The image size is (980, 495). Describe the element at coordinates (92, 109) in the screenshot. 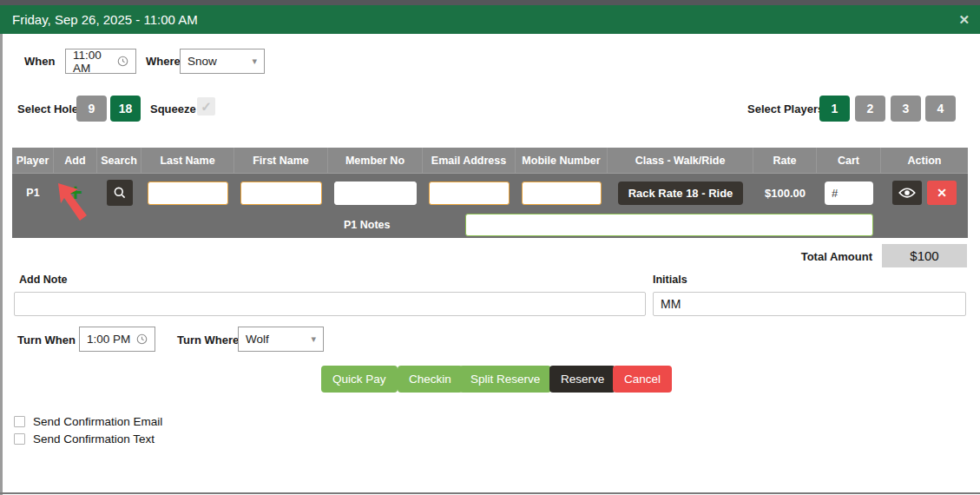

I see `holes-9-button: 9` at that location.